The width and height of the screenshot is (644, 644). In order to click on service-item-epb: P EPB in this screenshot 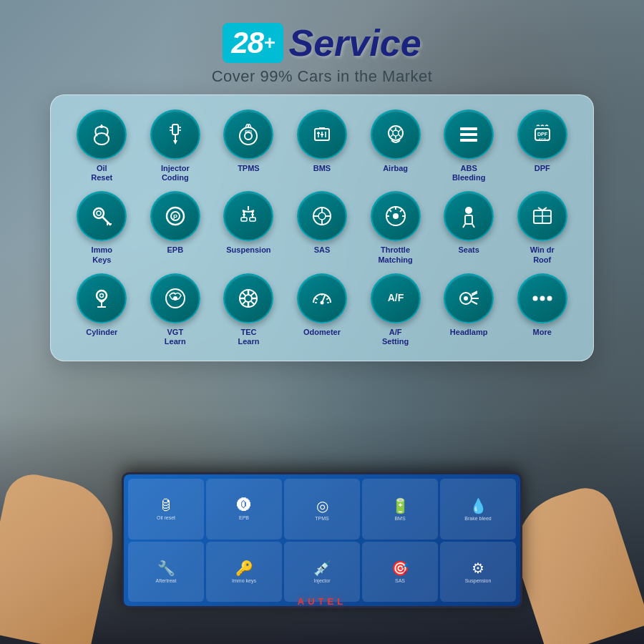, I will do `click(176, 228)`.